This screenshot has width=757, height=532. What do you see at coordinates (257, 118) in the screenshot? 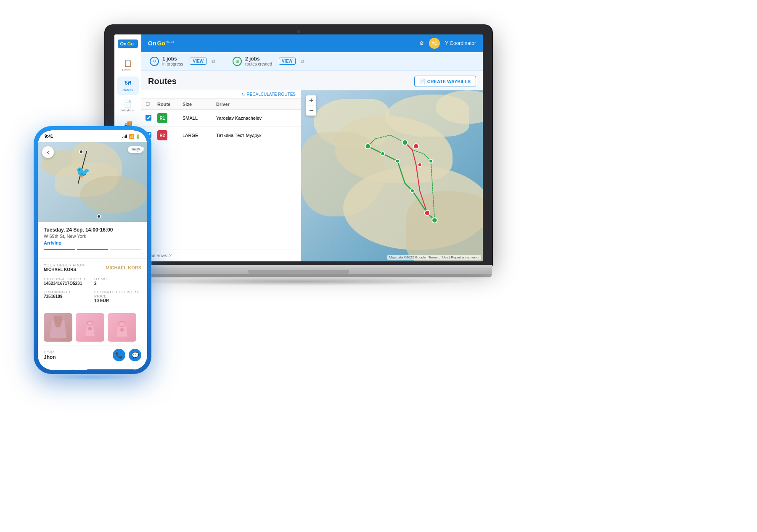
I see `row1-driver: Yaroslav Kaznacheiev` at bounding box center [257, 118].